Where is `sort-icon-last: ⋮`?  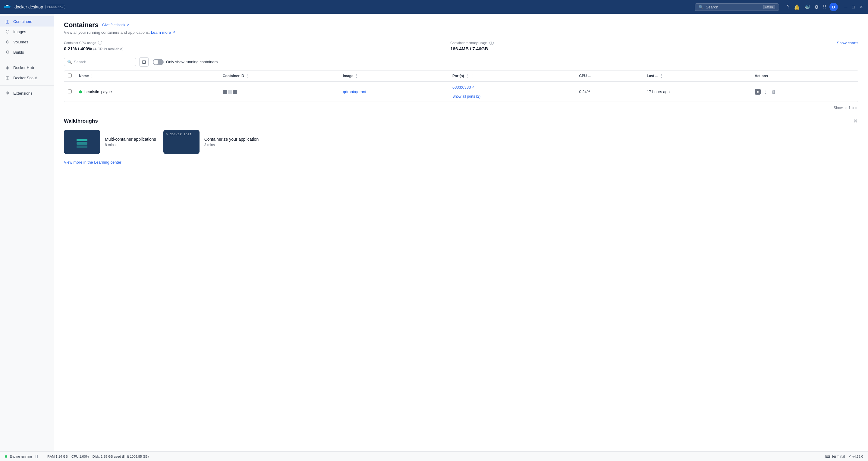
sort-icon-last: ⋮ is located at coordinates (661, 76).